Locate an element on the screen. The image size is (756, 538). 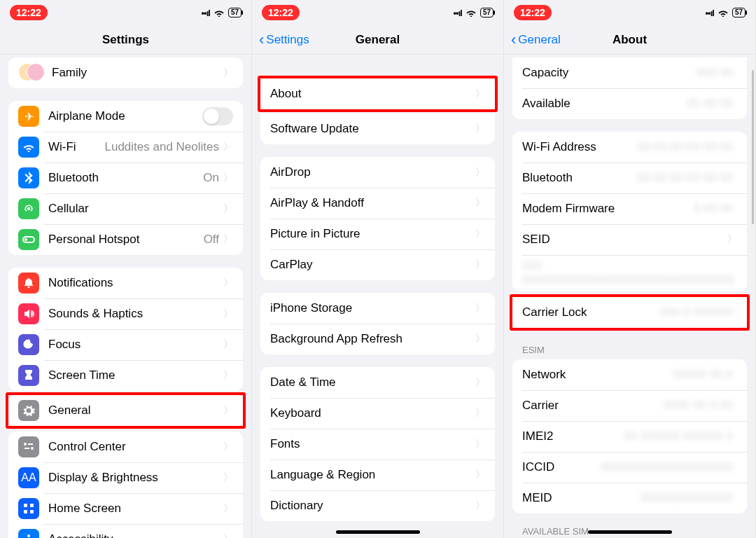
status-time: 12:22 is located at coordinates (281, 13).